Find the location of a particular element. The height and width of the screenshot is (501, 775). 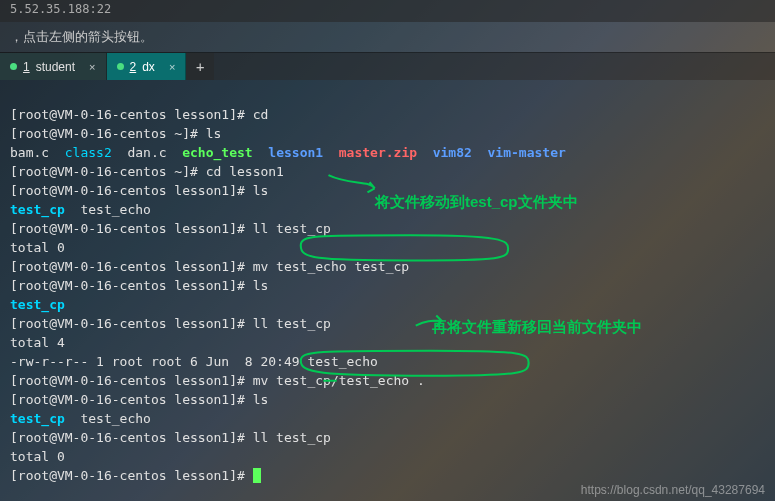

hint-text: ，点击左侧的箭头按钮。 is located at coordinates (82, 36).